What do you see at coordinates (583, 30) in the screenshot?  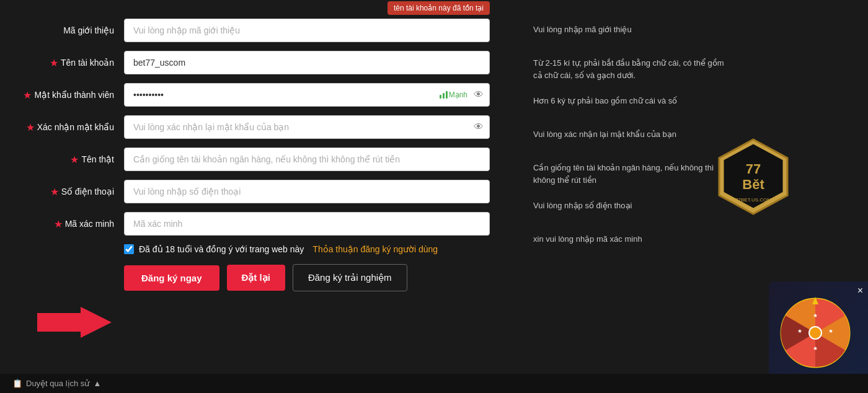 I see `hint-text-0: Vui lòng nhập mã giới thiệu` at bounding box center [583, 30].